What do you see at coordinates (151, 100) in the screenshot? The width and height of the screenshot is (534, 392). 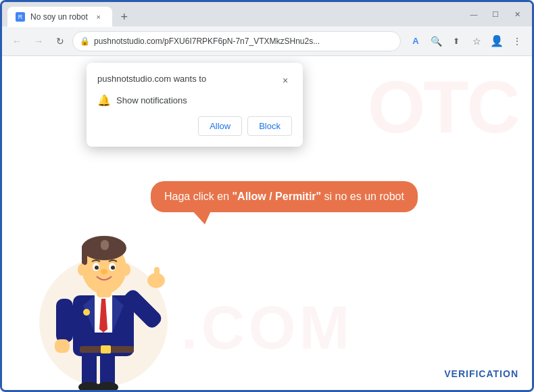 I see `permission-label: Show notifications` at bounding box center [151, 100].